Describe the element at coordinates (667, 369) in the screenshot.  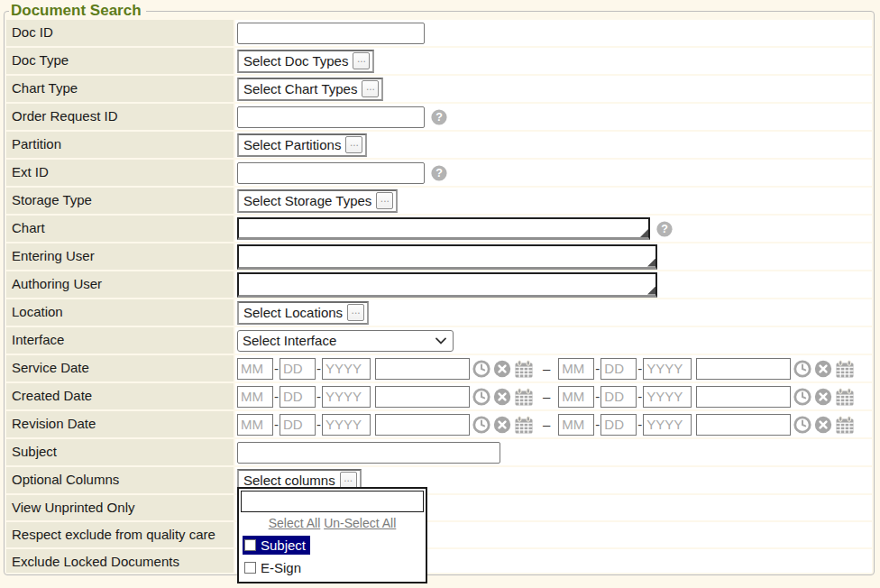
I see `service-to-year-input` at that location.